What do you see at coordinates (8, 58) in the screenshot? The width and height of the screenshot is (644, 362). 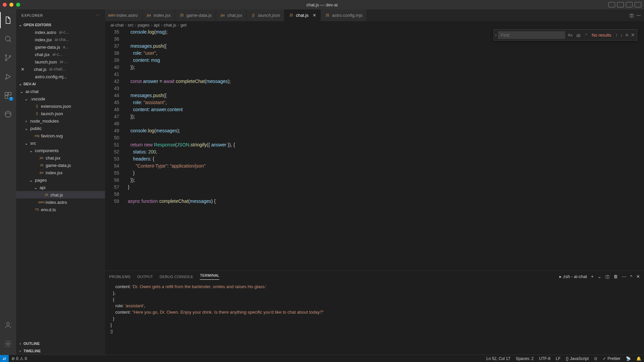 I see `source-control-tab` at bounding box center [8, 58].